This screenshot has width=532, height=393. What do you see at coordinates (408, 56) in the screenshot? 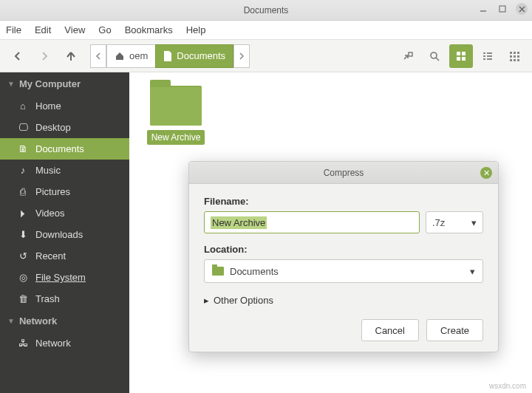
I see `toggle-location-button` at bounding box center [408, 56].